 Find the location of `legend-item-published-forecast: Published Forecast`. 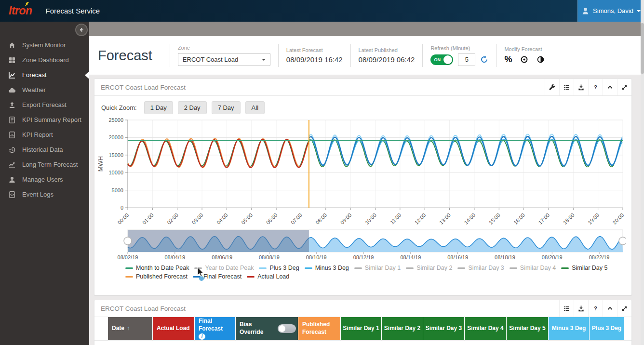

legend-item-published-forecast: Published Forecast is located at coordinates (156, 277).